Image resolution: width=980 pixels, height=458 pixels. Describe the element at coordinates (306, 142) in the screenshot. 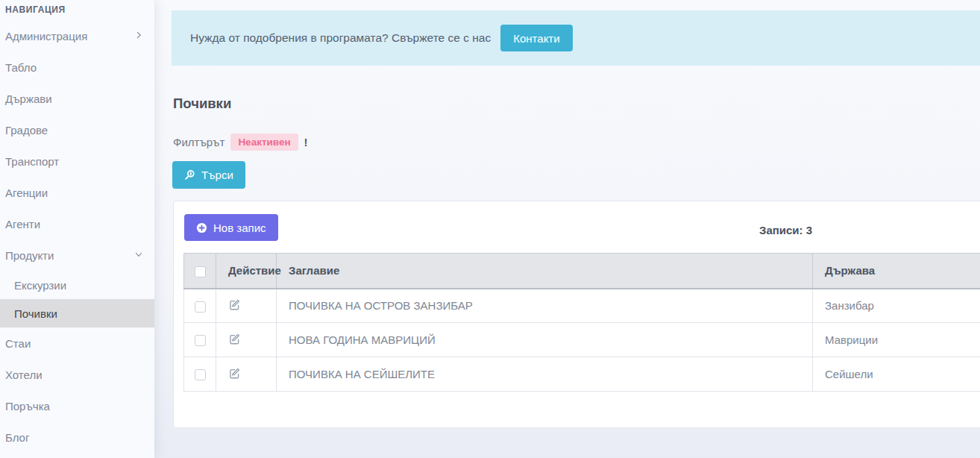

I see `filter-suffix: !` at that location.